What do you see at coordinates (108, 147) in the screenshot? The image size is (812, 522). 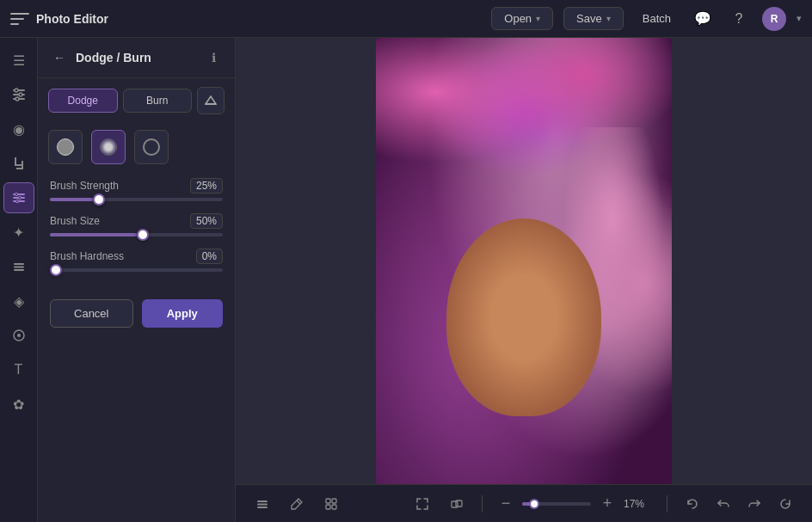 I see `soft-brush-option` at bounding box center [108, 147].